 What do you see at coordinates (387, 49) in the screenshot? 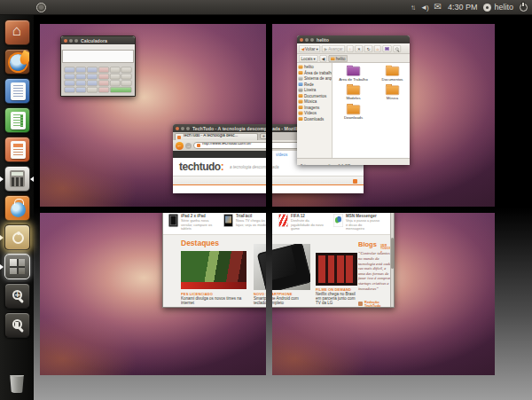
I see `computer-button` at bounding box center [387, 49].